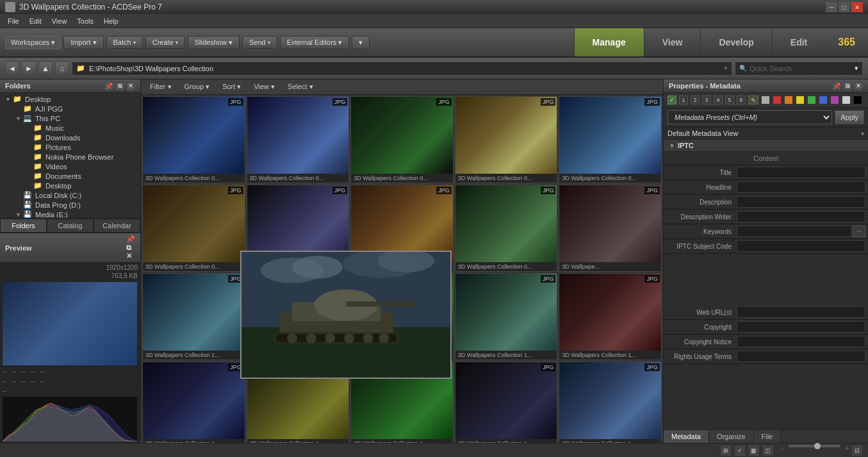 This screenshot has height=457, width=868. I want to click on image-cell-3: JPG3D Wallpapers Collection 0..., so click(402, 140).